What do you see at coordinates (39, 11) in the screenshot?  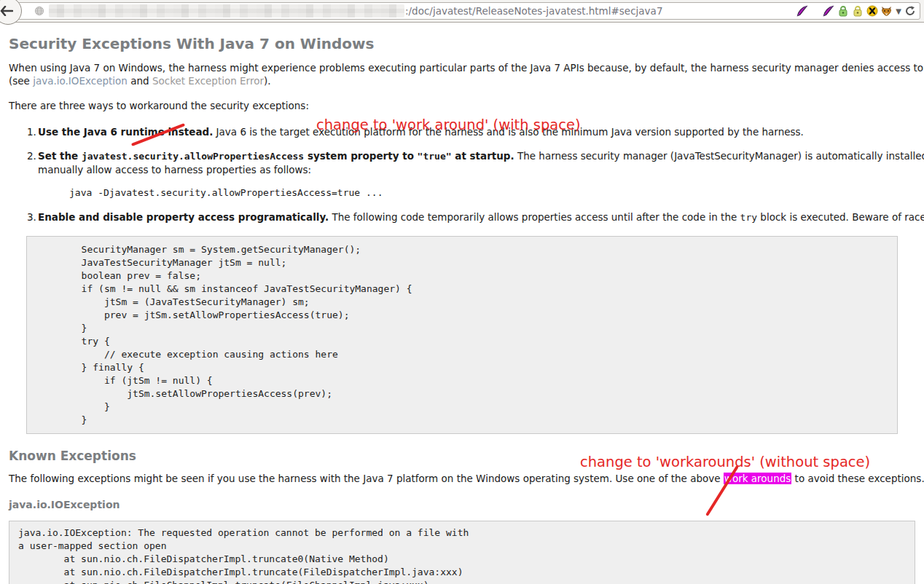 I see `globe-icon` at bounding box center [39, 11].